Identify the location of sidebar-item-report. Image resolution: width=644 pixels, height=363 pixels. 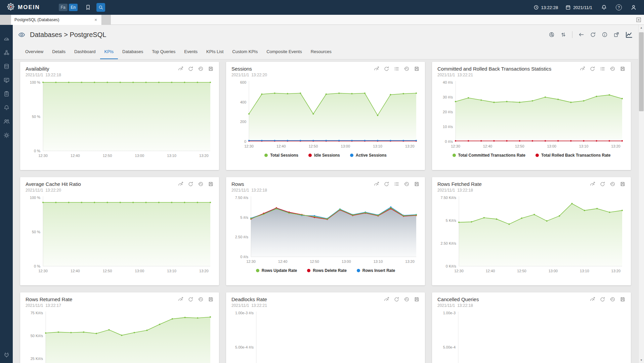
(7, 94).